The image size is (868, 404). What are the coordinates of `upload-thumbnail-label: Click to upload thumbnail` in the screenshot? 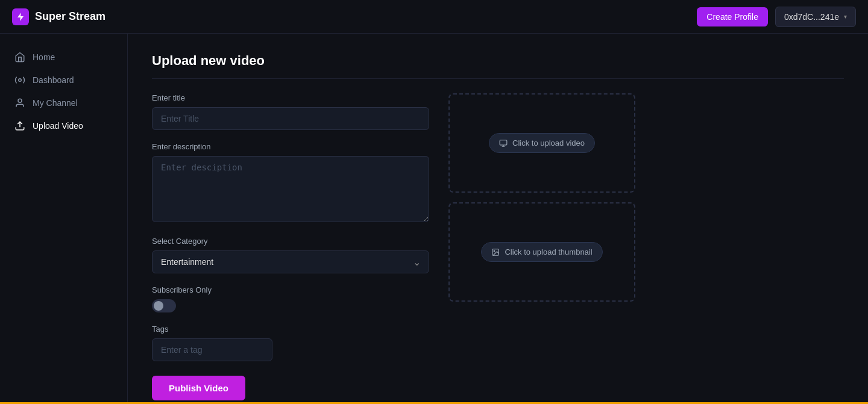 It's located at (549, 252).